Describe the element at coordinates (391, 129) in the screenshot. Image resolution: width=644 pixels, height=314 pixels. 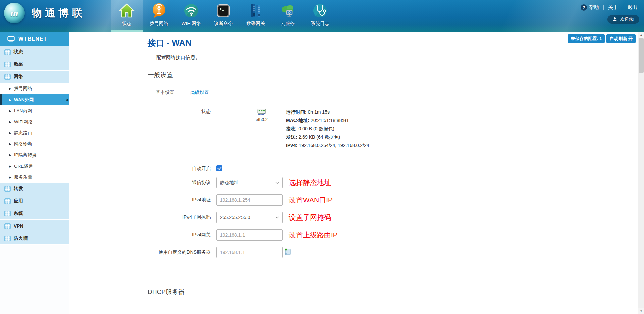
I see `status-row: 状态 eth0.2 运行时间: 0h 1m 15s MAC-地址: 20:21:…` at that location.